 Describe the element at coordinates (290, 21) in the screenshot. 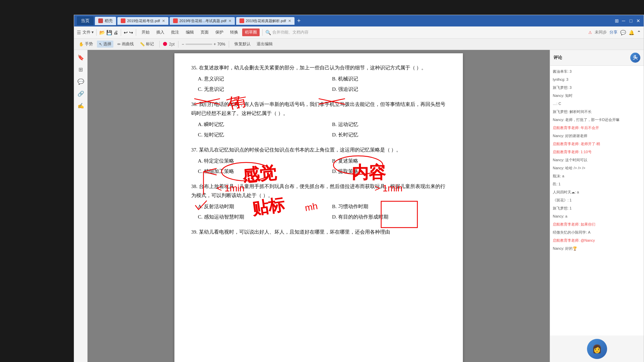

I see `tab-pdf3-close: ✕` at that location.